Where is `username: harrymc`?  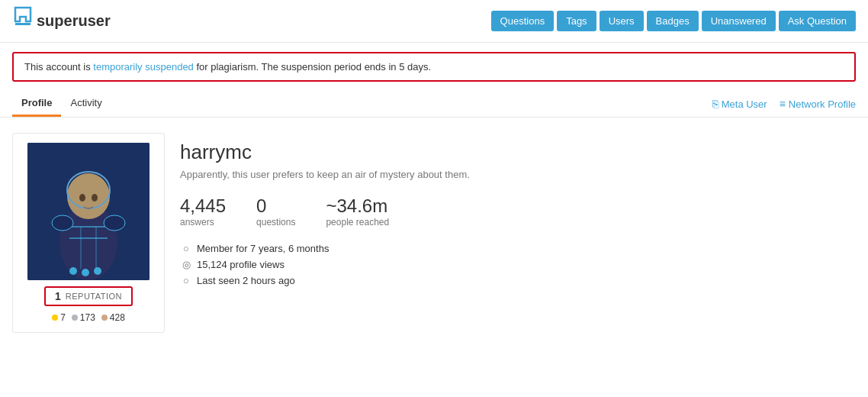 username: harrymc is located at coordinates (518, 153).